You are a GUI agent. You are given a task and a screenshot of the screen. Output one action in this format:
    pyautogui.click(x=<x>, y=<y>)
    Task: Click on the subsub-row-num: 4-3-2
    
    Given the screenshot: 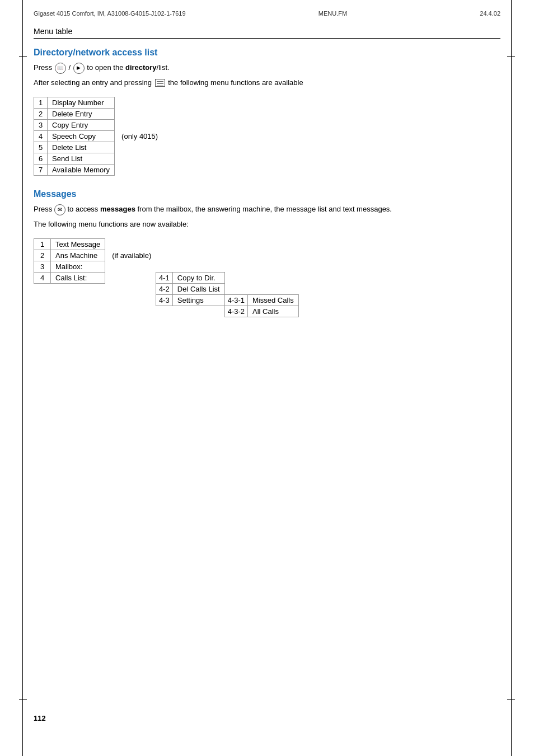 What is the action you would take?
    pyautogui.click(x=236, y=312)
    